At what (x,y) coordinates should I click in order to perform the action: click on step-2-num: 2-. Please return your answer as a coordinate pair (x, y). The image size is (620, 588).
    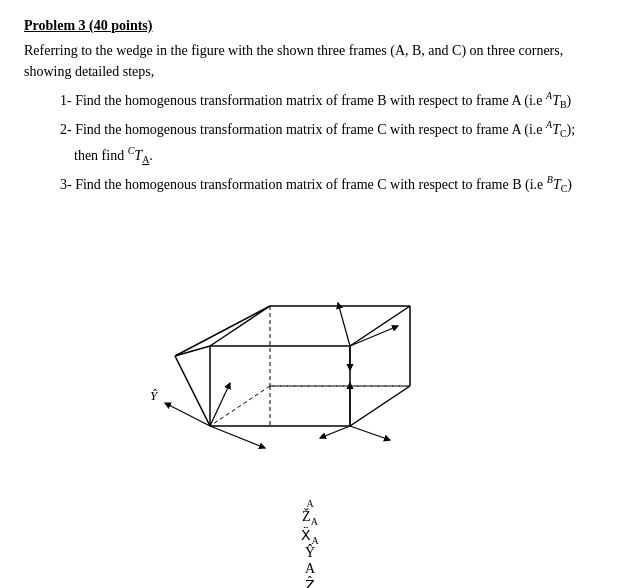
    Looking at the image, I should click on (66, 130).